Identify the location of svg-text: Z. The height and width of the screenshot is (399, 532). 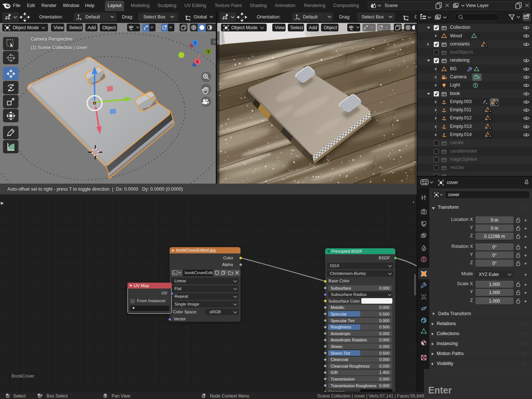
(195, 43).